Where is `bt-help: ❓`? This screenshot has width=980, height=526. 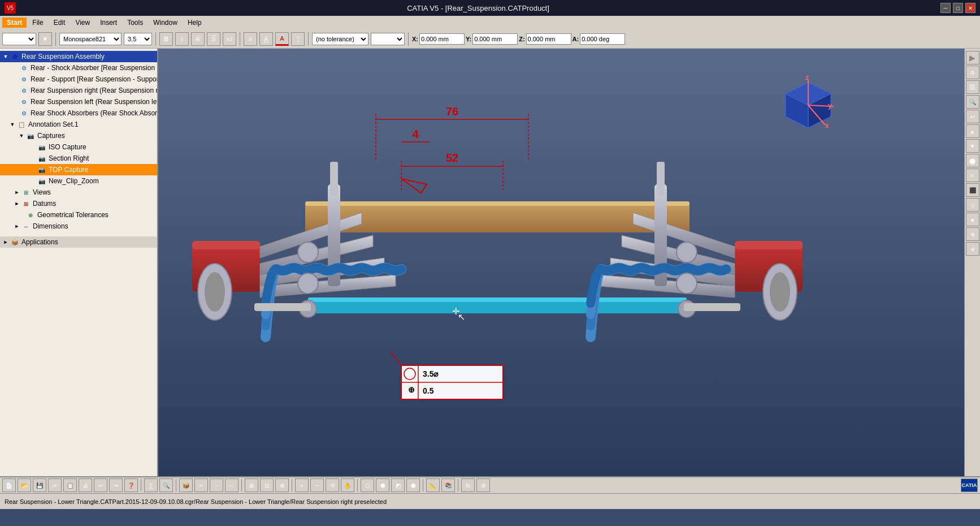
bt-help: ❓ is located at coordinates (131, 485).